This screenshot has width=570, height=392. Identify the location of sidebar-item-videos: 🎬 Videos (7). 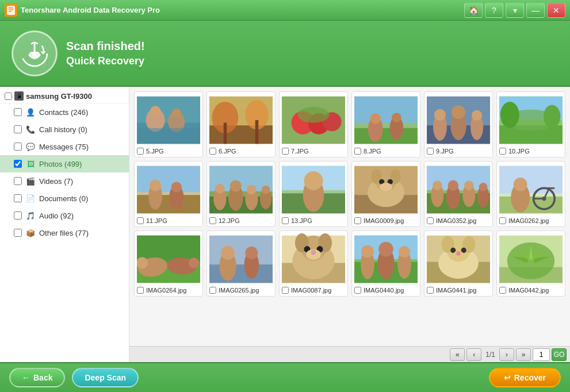
(64, 181).